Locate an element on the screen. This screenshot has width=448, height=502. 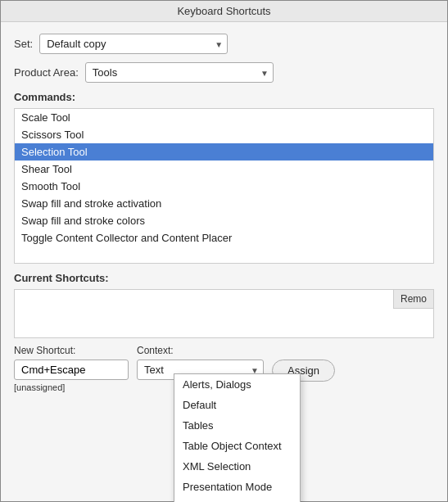
product-area-row: Product Area: Tools ▼ is located at coordinates (224, 72).